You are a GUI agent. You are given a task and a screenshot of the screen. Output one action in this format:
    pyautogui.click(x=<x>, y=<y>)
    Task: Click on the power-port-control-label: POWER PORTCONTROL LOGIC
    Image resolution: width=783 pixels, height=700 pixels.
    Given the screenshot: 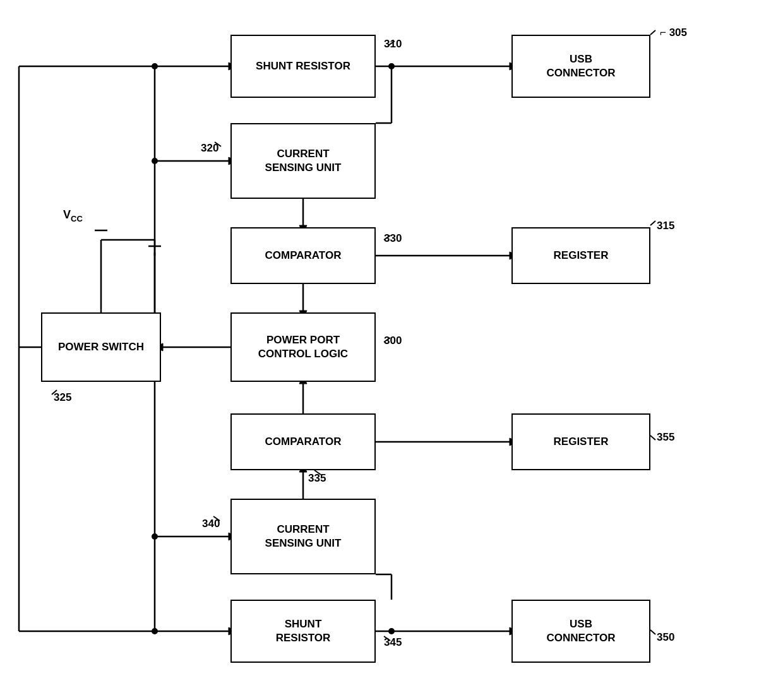 What is the action you would take?
    pyautogui.click(x=303, y=347)
    